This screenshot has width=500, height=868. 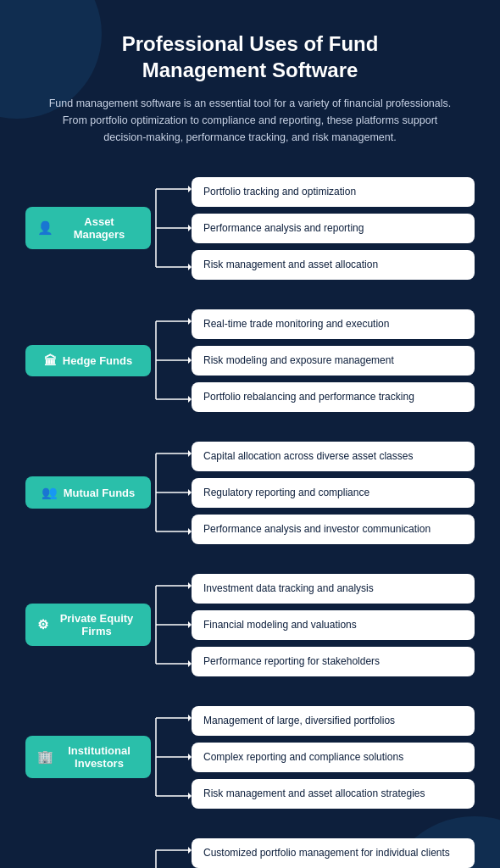 What do you see at coordinates (171, 851) in the screenshot?
I see `connector-wealth-managers` at bounding box center [171, 851].